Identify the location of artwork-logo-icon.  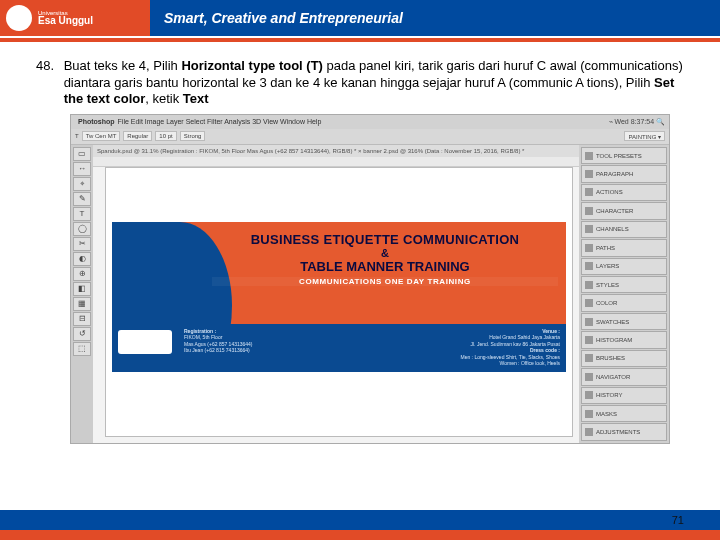
(145, 342).